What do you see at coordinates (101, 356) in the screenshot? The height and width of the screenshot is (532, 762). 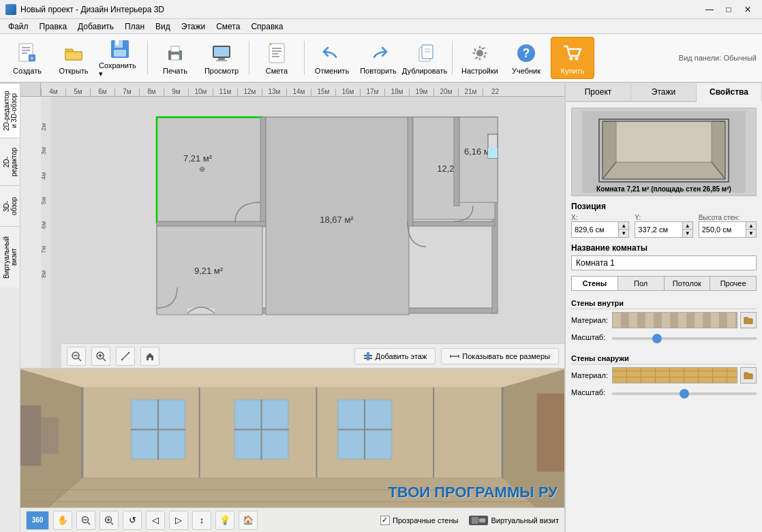 I see `zoom-in-button` at bounding box center [101, 356].